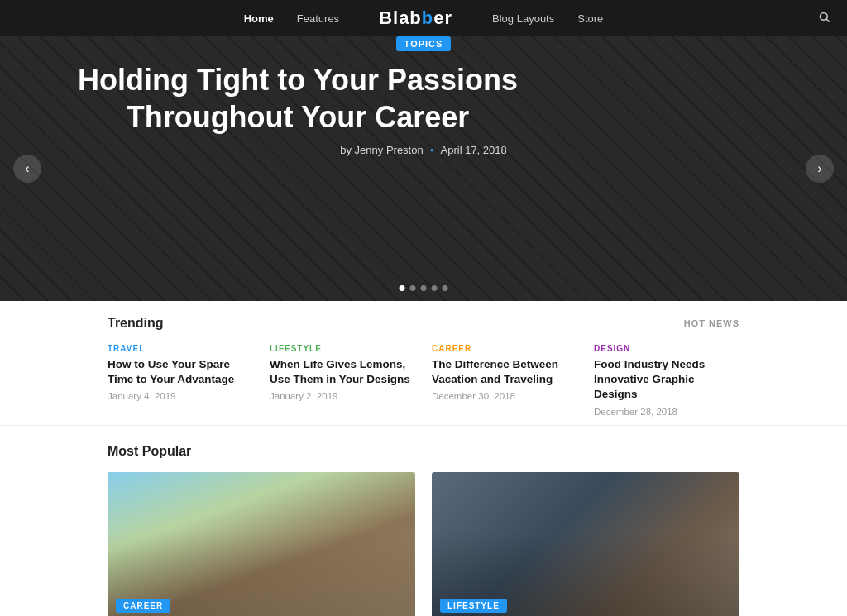  What do you see at coordinates (505, 380) in the screenshot?
I see `trending-item: CAREER The Difference Between Vacation a…` at bounding box center [505, 380].